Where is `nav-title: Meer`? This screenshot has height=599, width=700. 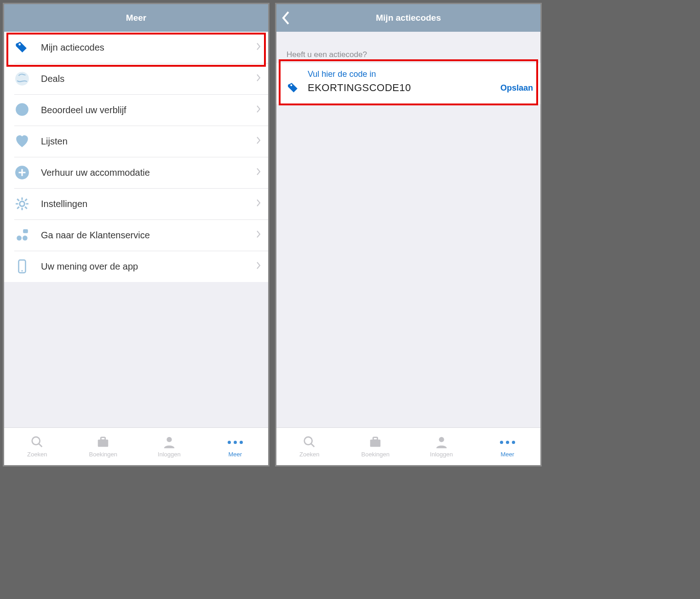 nav-title: Meer is located at coordinates (136, 18).